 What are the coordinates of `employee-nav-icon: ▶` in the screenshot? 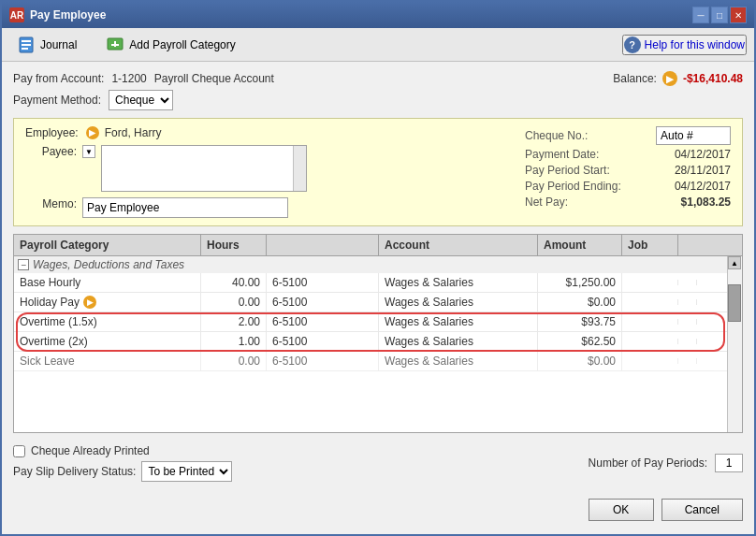 It's located at (93, 133).